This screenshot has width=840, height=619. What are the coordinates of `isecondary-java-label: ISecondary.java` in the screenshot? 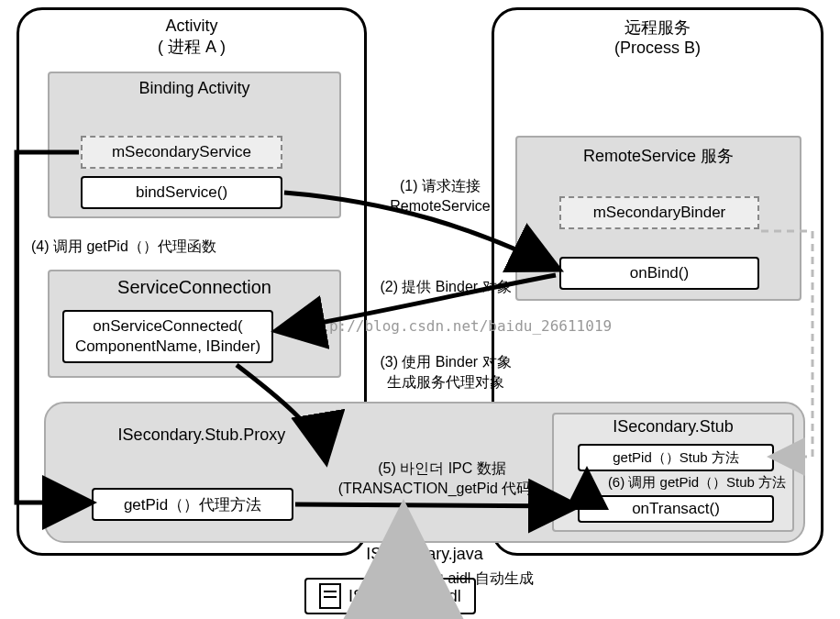 It's located at (425, 554).